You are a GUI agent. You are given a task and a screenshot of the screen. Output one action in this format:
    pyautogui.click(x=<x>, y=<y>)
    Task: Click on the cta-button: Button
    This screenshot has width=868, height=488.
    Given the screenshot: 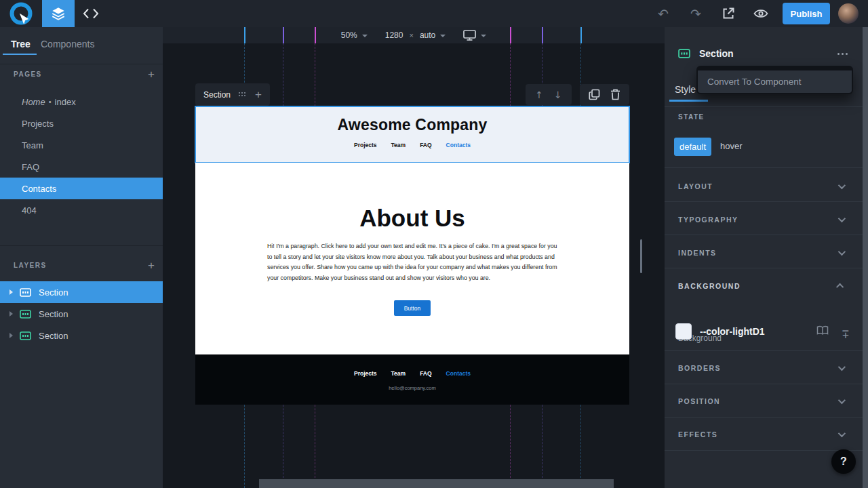 What is the action you would take?
    pyautogui.click(x=412, y=308)
    